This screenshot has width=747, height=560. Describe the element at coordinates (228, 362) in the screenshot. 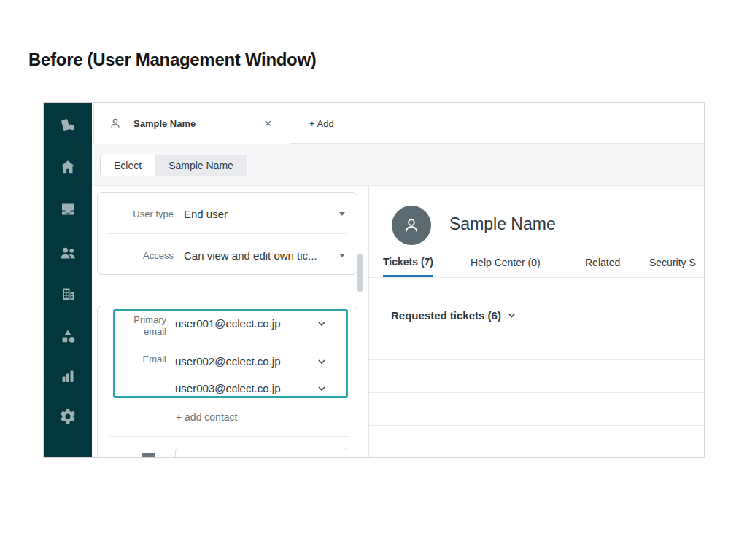

I see `email2-value: user002@eclect.co.jp` at that location.